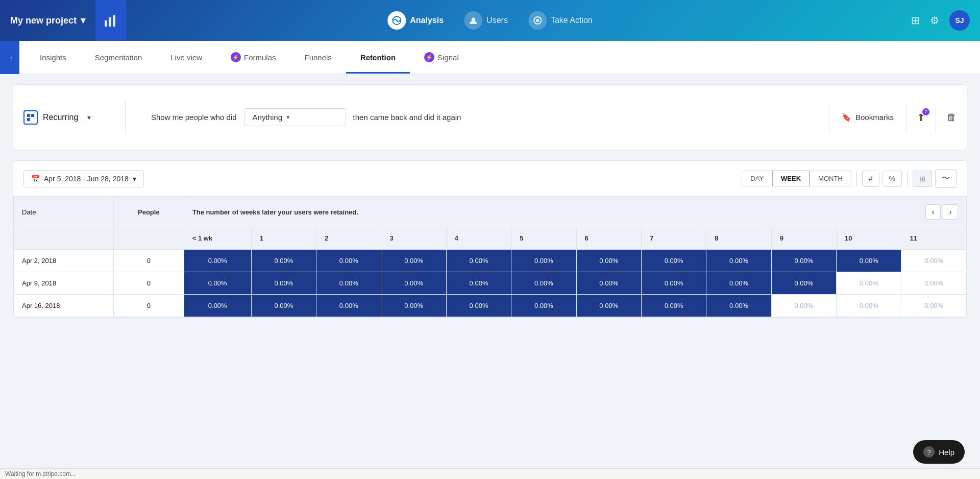  What do you see at coordinates (942, 212) in the screenshot?
I see `table-navigation: ‹ ›` at bounding box center [942, 212].